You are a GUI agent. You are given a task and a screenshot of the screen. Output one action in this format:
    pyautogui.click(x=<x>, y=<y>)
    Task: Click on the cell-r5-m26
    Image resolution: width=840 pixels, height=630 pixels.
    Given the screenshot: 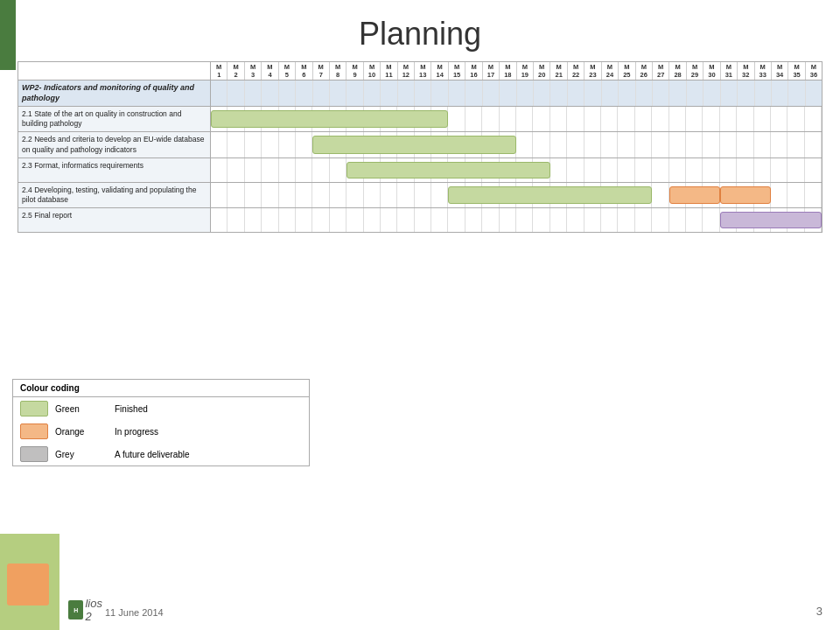 What is the action you would take?
    pyautogui.click(x=644, y=220)
    